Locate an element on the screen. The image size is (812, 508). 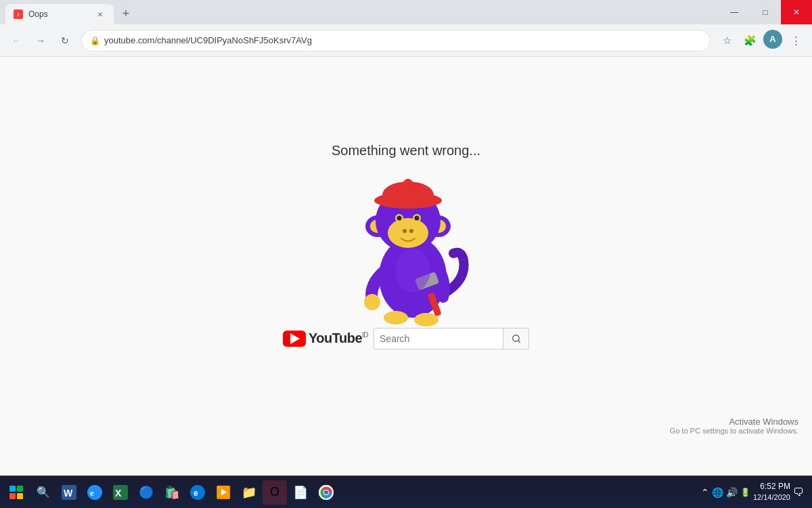
reload-button: ↻ is located at coordinates (65, 41).